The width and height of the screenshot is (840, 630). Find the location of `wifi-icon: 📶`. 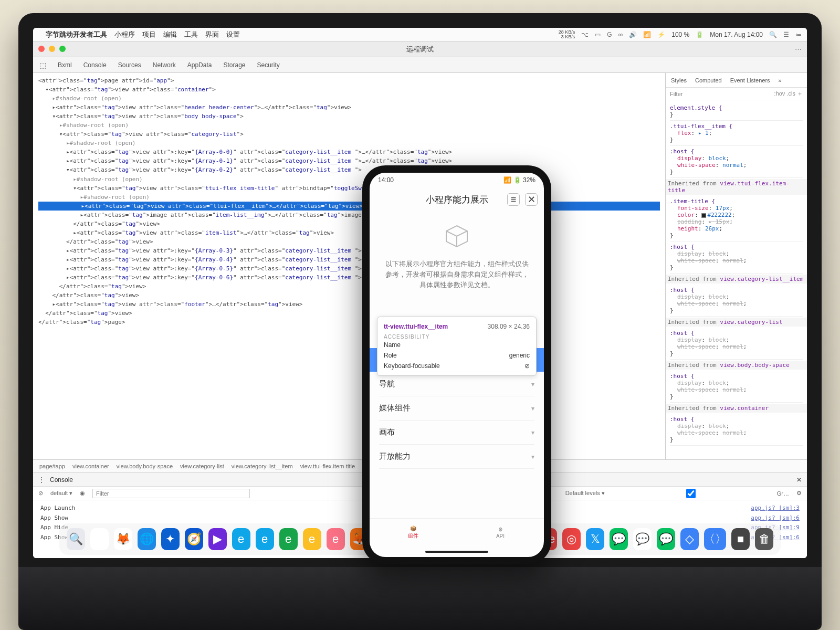

wifi-icon: 📶 is located at coordinates (647, 35).